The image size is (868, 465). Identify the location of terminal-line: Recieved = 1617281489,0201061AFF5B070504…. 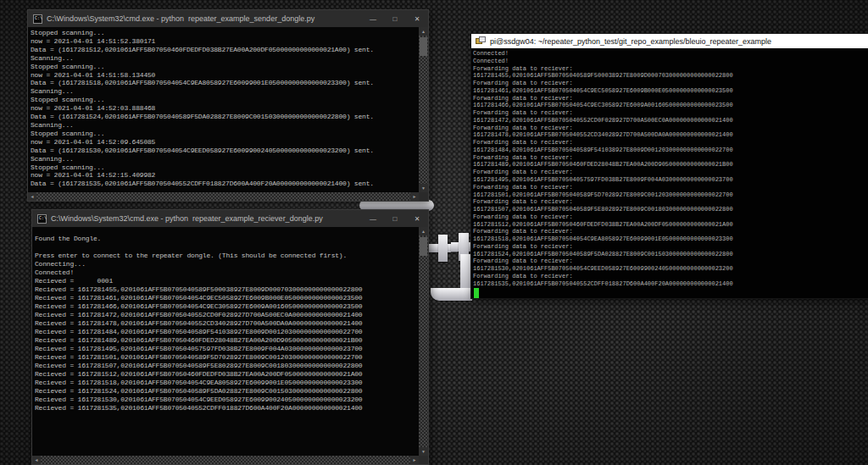
(227, 340).